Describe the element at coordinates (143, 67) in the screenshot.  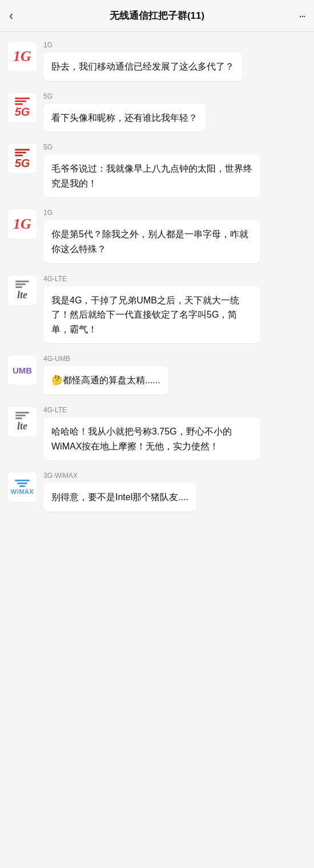
I see `message-bubble: 卧去，我们移动通信已经发展了这么多代了？` at that location.